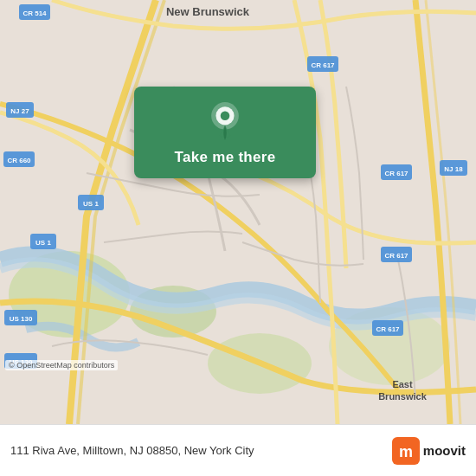  What do you see at coordinates (20, 111) in the screenshot?
I see `svg-text: NJ 27` at bounding box center [20, 111].